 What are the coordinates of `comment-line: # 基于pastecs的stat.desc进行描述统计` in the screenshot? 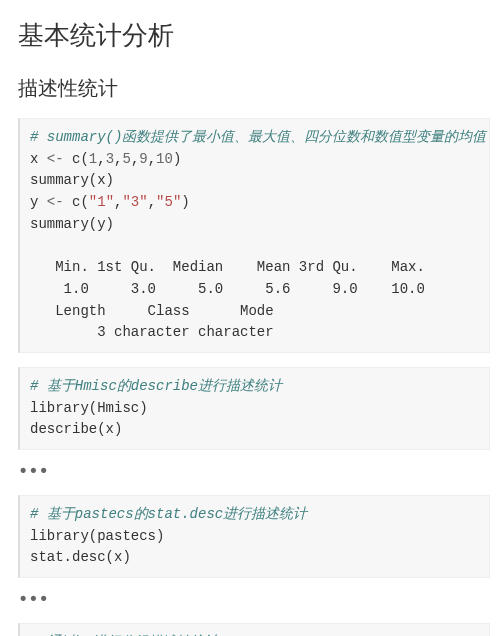 It's located at (168, 514).